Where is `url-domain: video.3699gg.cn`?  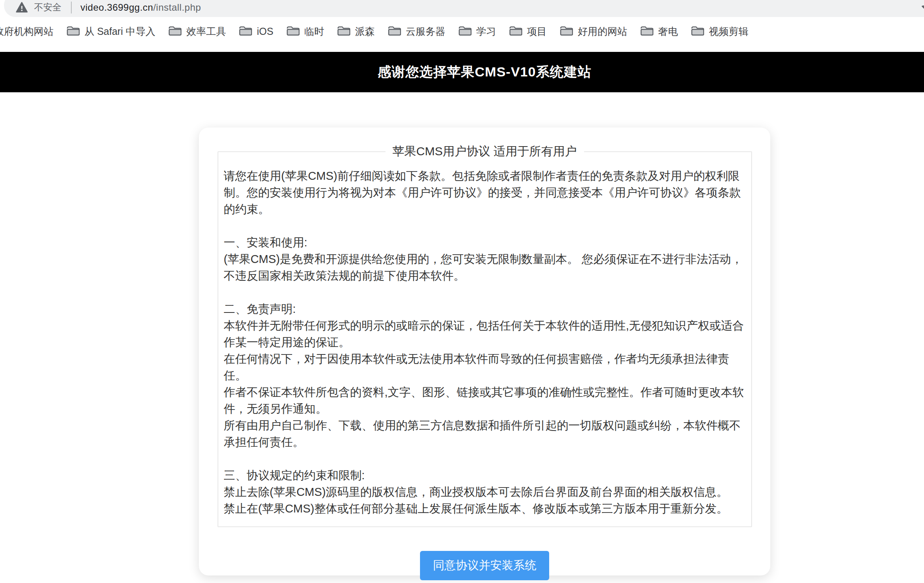 url-domain: video.3699gg.cn is located at coordinates (117, 7).